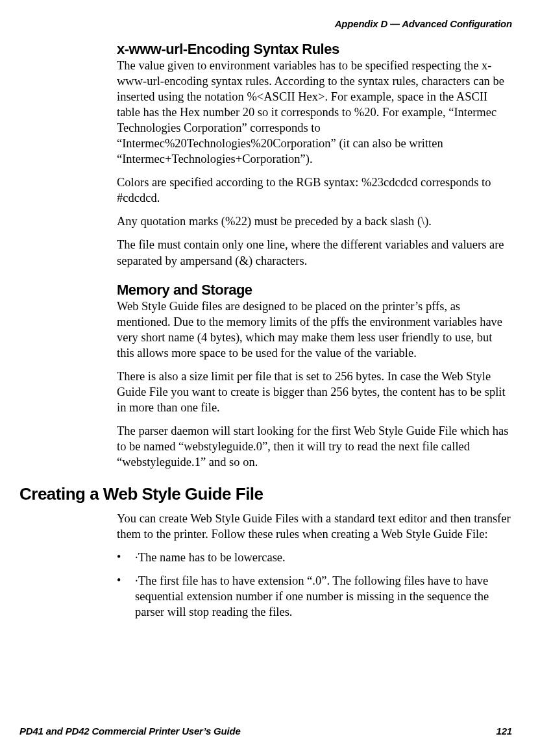 This screenshot has height=756, width=551. Describe the element at coordinates (314, 112) in the screenshot. I see `body-paragraph: The value given to environment variables…` at that location.